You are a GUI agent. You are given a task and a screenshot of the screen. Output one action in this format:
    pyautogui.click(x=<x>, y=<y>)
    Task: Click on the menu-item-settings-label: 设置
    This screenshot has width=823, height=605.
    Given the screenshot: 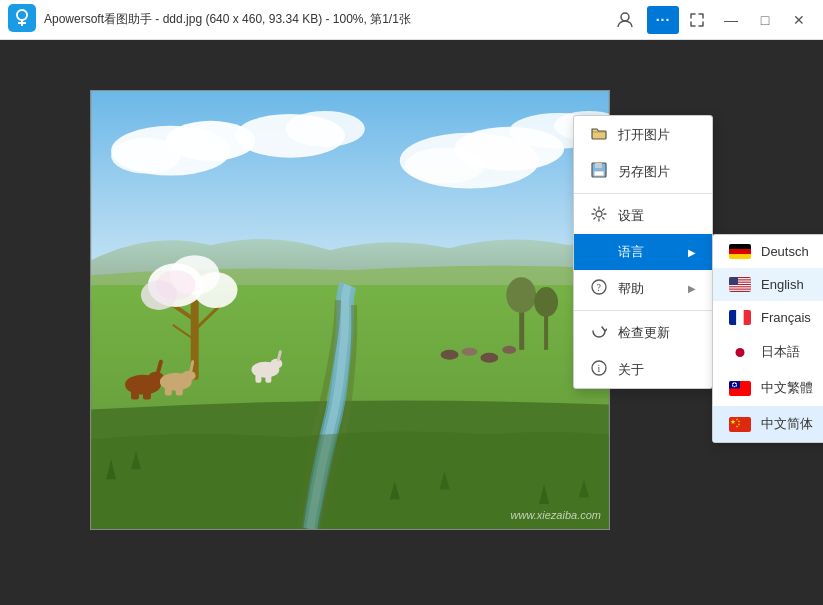 What is the action you would take?
    pyautogui.click(x=631, y=216)
    